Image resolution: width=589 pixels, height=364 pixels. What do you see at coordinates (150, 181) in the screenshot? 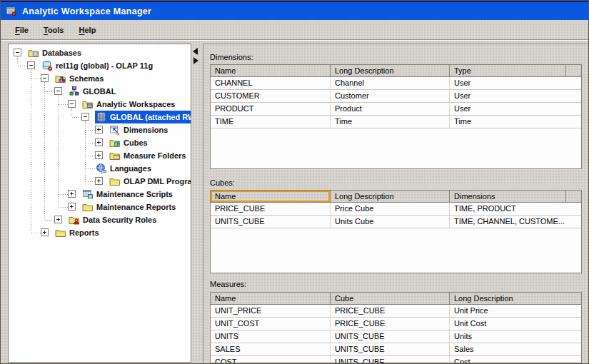
I see `tree-node: OLAP DML Programs` at bounding box center [150, 181].